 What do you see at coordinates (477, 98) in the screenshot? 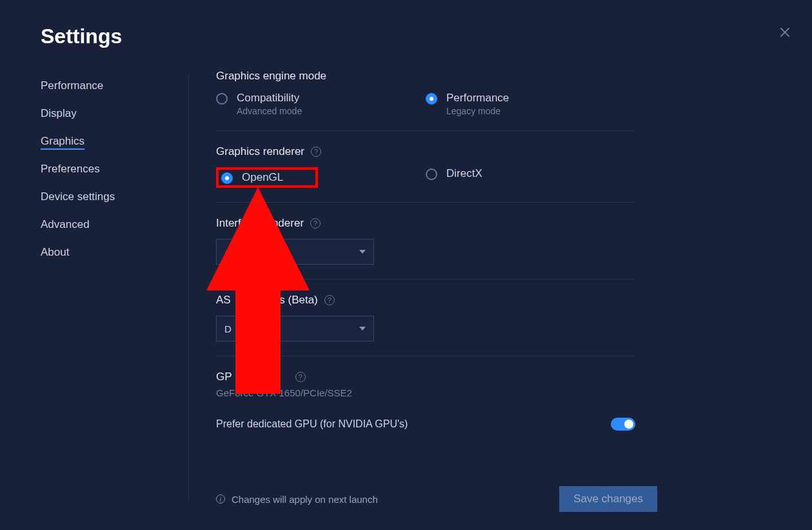
I see `radio-label: Performance` at bounding box center [477, 98].